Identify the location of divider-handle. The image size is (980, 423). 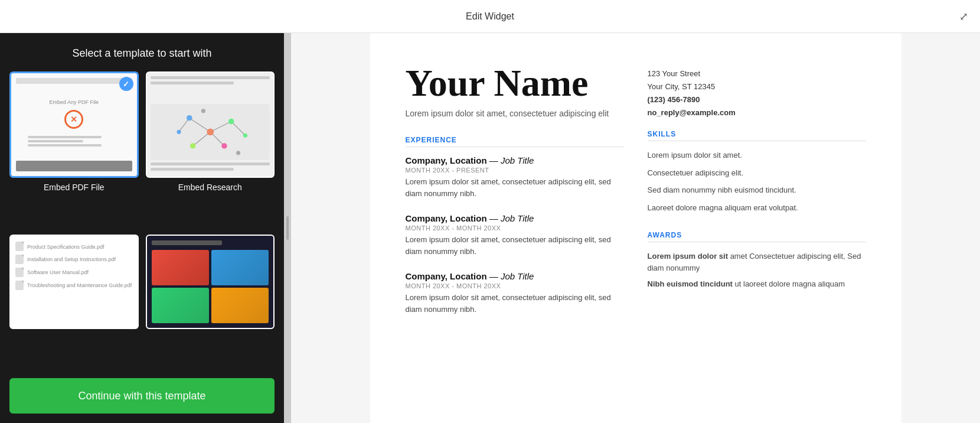
(288, 228).